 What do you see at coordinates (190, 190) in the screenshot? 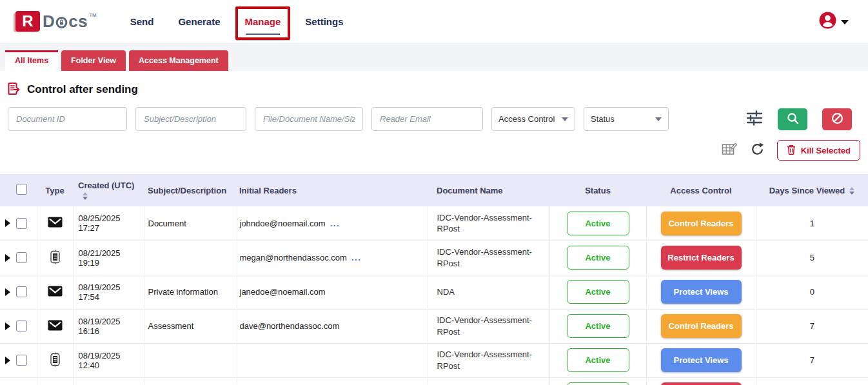
I see `column-subject: Subject/Description` at bounding box center [190, 190].